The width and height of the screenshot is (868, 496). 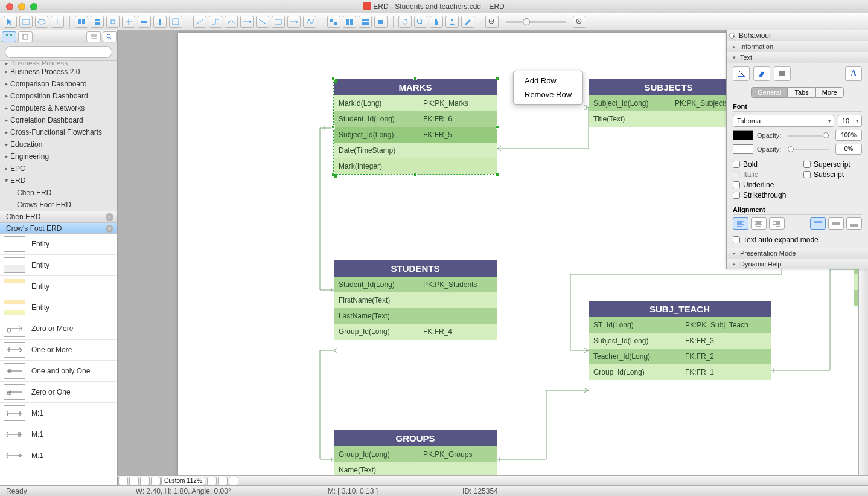 What do you see at coordinates (415, 316) in the screenshot?
I see `table-row: LastName(Text)` at bounding box center [415, 316].